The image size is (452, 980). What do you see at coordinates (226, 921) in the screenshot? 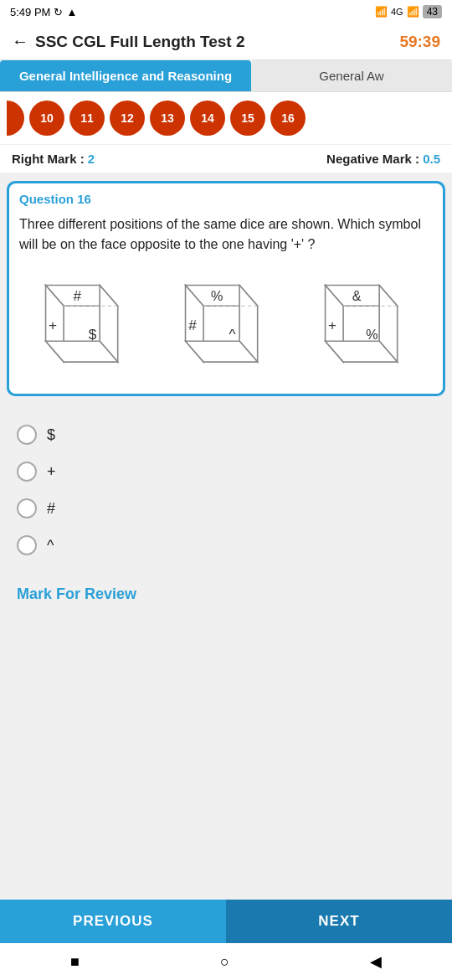
I see `bottom-nav-buttons: PREVIOUS NEXT` at bounding box center [226, 921].